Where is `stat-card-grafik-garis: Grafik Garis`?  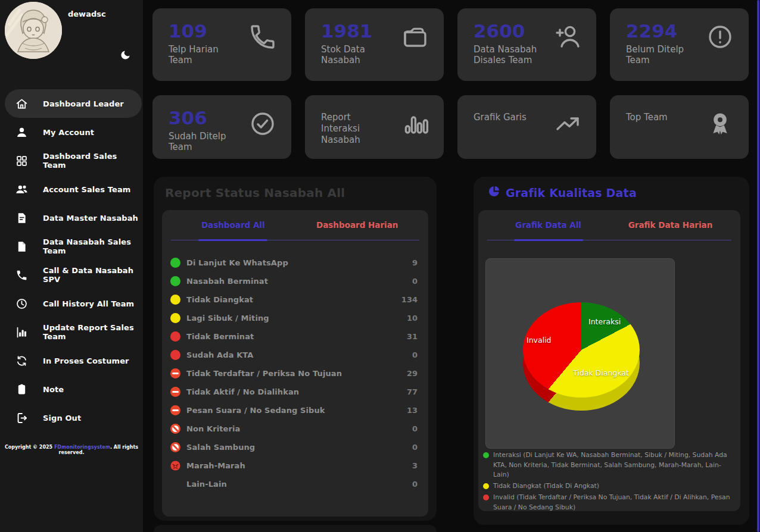
stat-card-grafik-garis: Grafik Garis is located at coordinates (527, 127).